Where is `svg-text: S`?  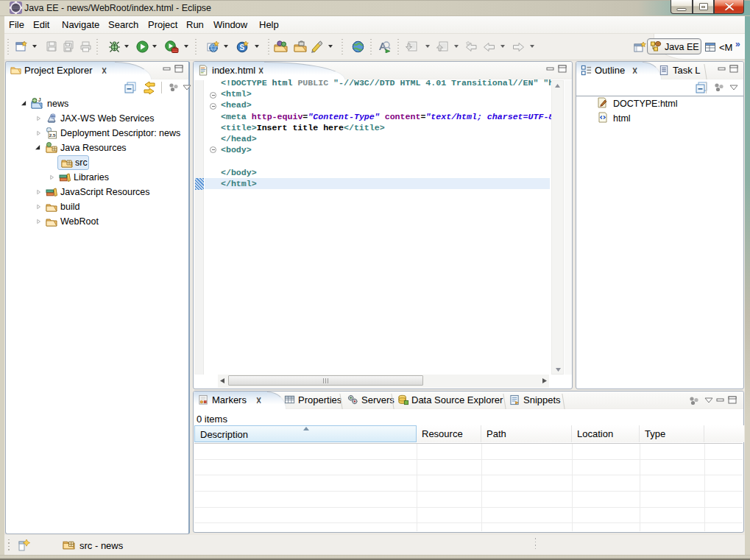
svg-text: S is located at coordinates (243, 47).